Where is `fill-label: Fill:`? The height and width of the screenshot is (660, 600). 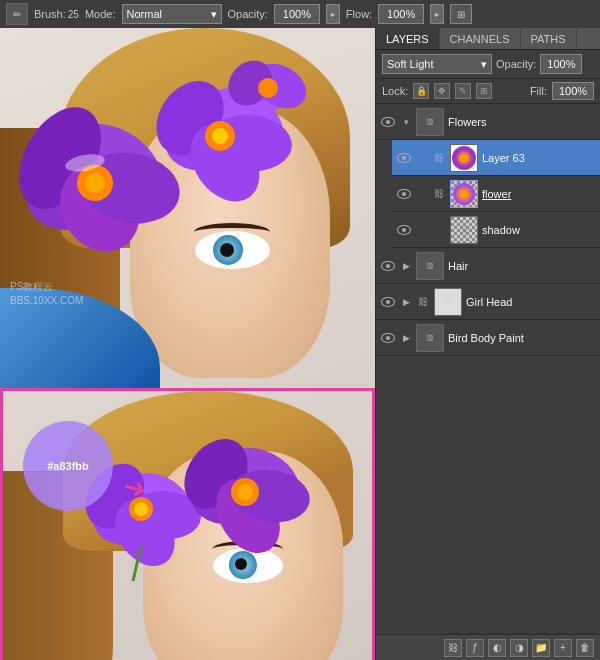
fill-label: Fill: is located at coordinates (538, 91).